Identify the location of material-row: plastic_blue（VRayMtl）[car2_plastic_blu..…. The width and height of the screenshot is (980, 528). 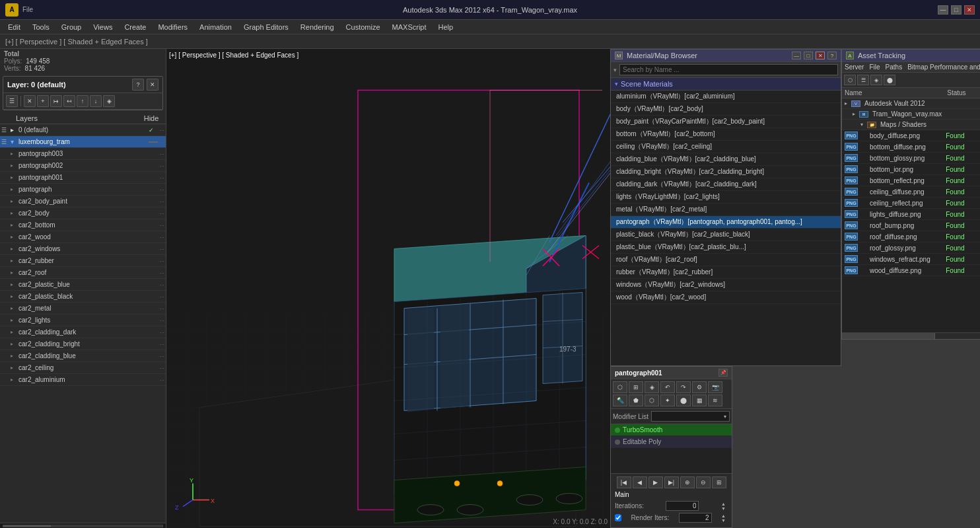
(726, 247).